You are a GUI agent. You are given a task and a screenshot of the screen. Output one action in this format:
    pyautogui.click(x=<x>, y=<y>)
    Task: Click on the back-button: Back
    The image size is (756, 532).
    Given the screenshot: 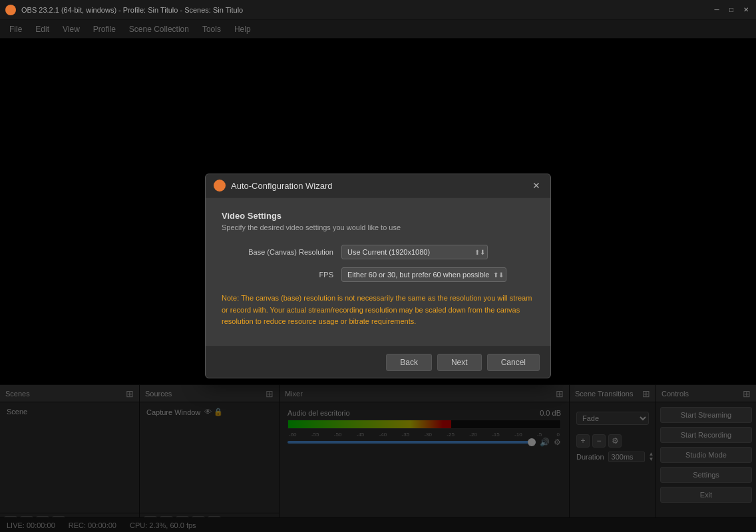 What is the action you would take?
    pyautogui.click(x=409, y=362)
    